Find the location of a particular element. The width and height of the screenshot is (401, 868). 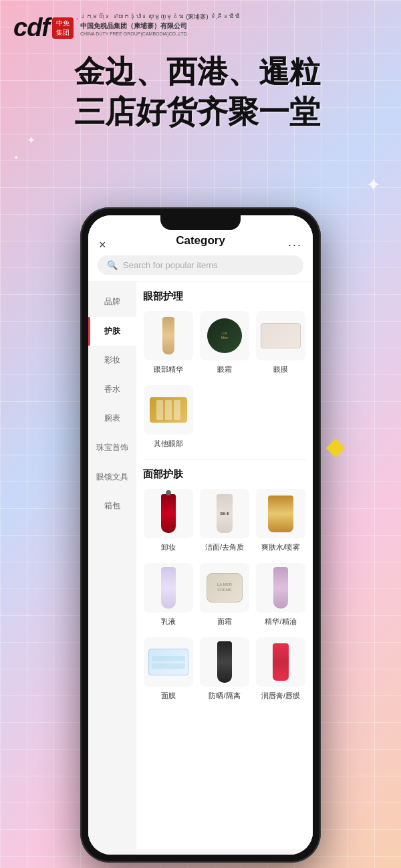

category-toner: 爽肤水/喷雾 is located at coordinates (281, 520).